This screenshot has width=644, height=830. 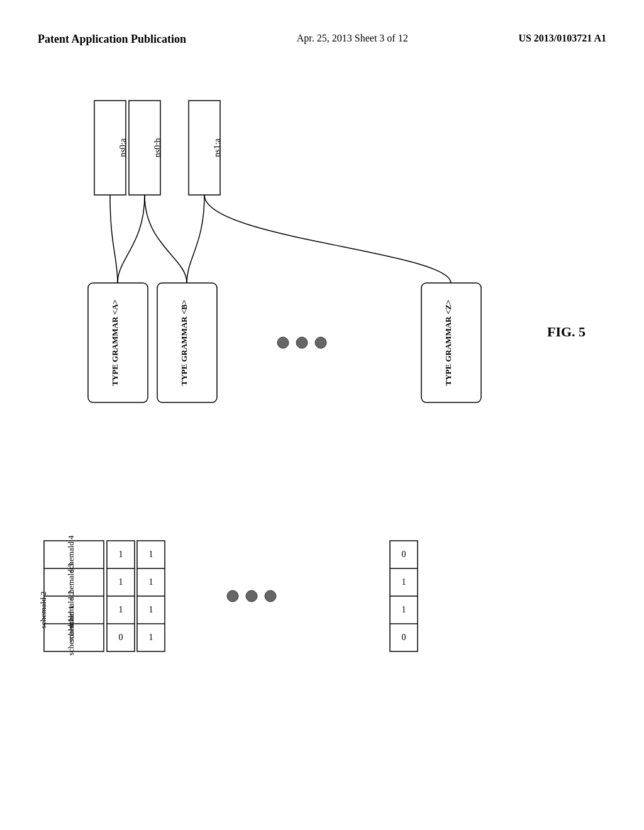 I want to click on sheet-info: Apr. 25, 2013 Sheet 3 of 12, so click(x=352, y=38).